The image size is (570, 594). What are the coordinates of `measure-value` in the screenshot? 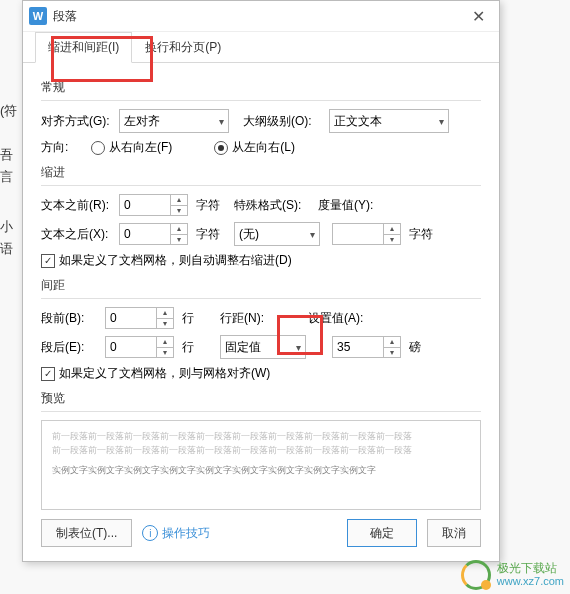 It's located at (358, 234).